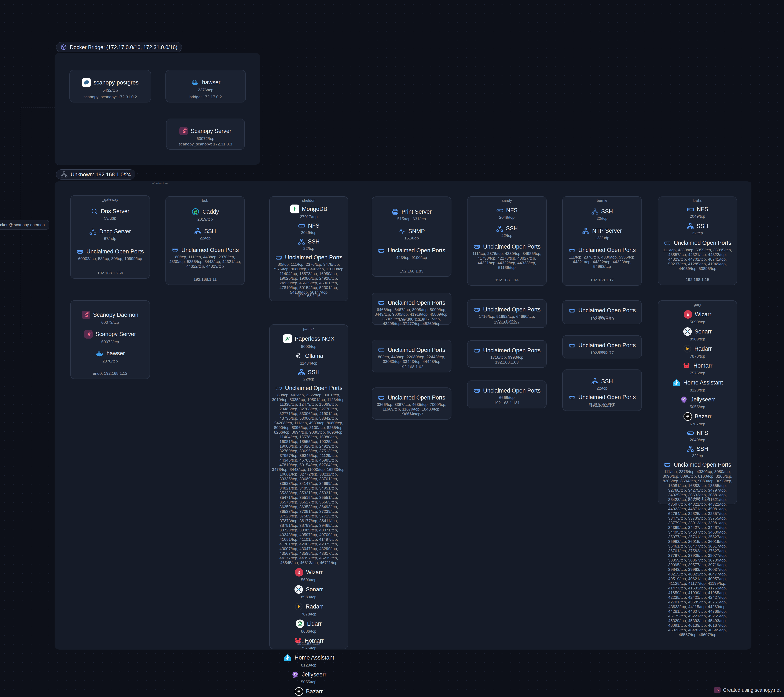 Image resolution: width=784 pixels, height=697 pixels. What do you see at coordinates (698, 373) in the screenshot?
I see `service-ports: 7575/tcp` at bounding box center [698, 373].